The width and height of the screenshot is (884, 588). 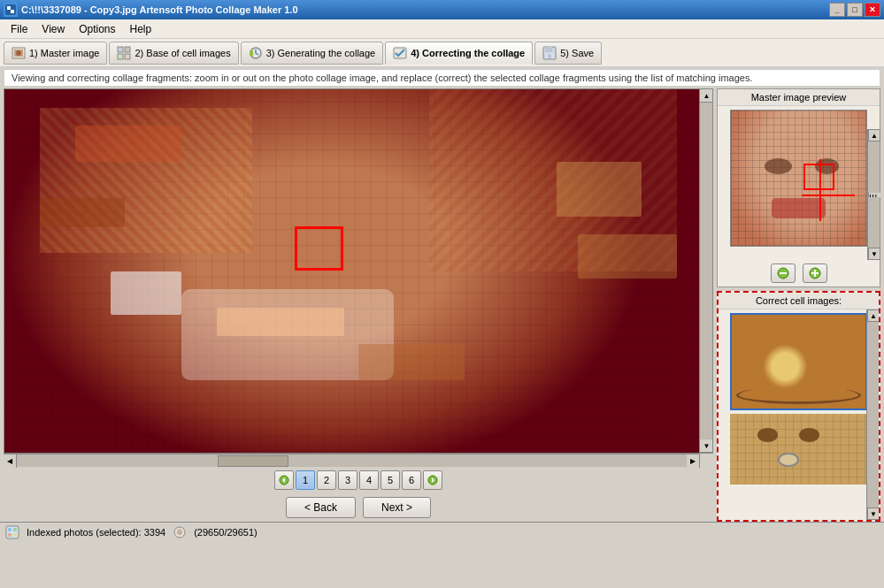 What do you see at coordinates (253, 462) in the screenshot?
I see `scroll-thumb-horizontal` at bounding box center [253, 462].